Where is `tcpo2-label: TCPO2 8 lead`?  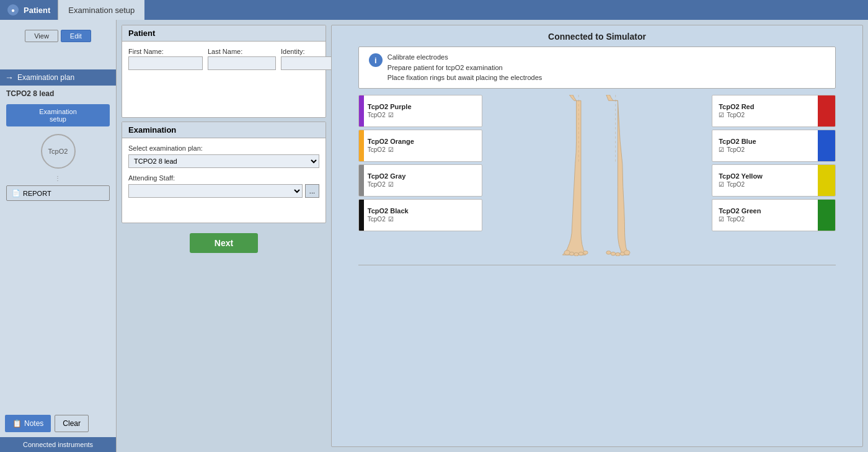 tcpo2-label: TCPO2 8 lead is located at coordinates (58, 94).